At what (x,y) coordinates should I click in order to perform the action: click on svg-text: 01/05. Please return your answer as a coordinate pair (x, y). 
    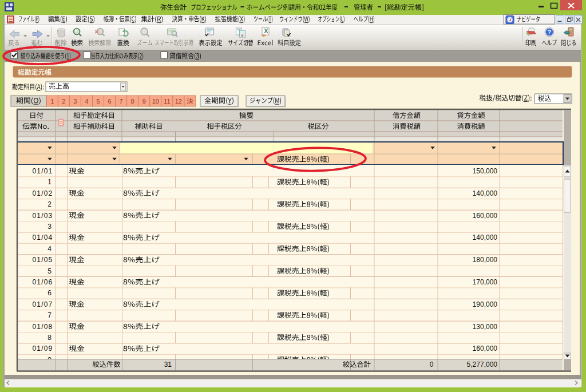
    Looking at the image, I should click on (42, 260).